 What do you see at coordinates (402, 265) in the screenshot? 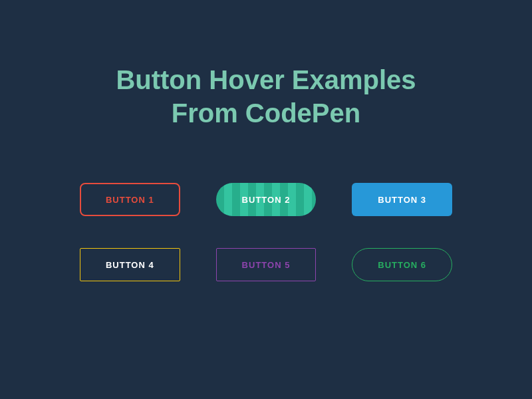
I see `button-6: BUTTON 6` at bounding box center [402, 265].